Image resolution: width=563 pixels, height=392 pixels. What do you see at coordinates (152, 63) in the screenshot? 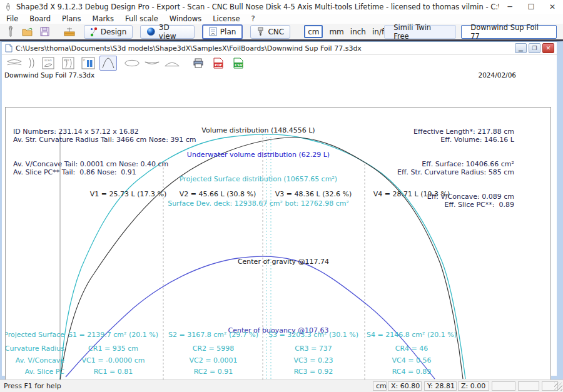
I see `dish-shape-icon` at bounding box center [152, 63].